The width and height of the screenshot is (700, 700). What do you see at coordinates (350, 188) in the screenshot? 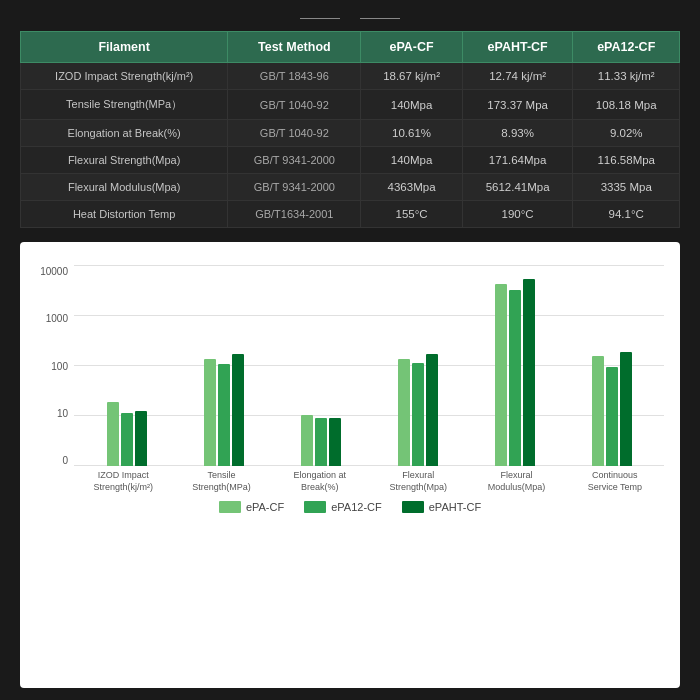
I see `table-row: Flexural Modulus(Mpa)GB/T 9341-20004363M…` at bounding box center [350, 188].